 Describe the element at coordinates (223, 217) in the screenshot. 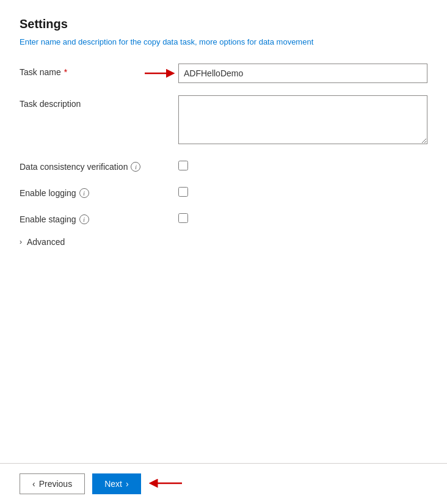

I see `enable-staging-row: Enable staging i` at that location.